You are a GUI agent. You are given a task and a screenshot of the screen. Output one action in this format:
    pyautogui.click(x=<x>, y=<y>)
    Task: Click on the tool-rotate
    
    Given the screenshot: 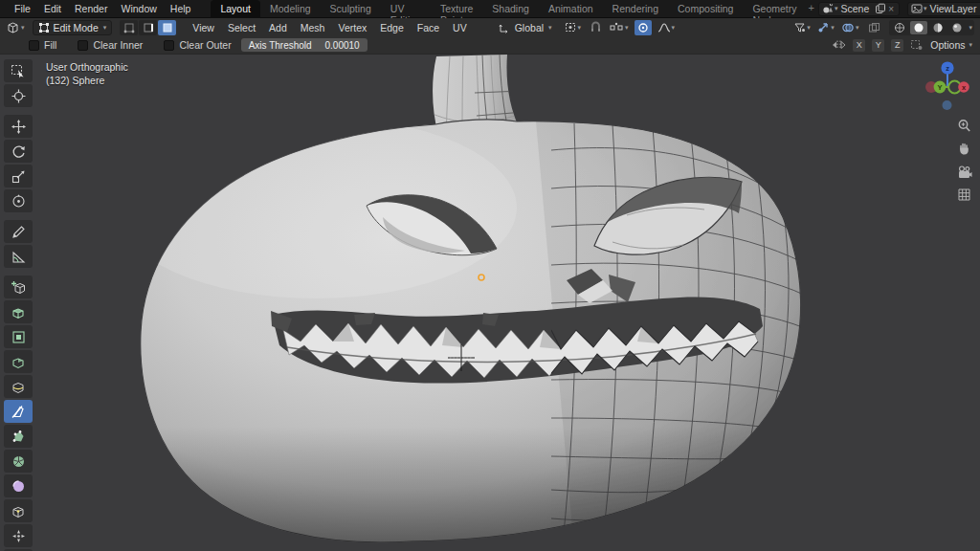 What is the action you would take?
    pyautogui.click(x=18, y=151)
    